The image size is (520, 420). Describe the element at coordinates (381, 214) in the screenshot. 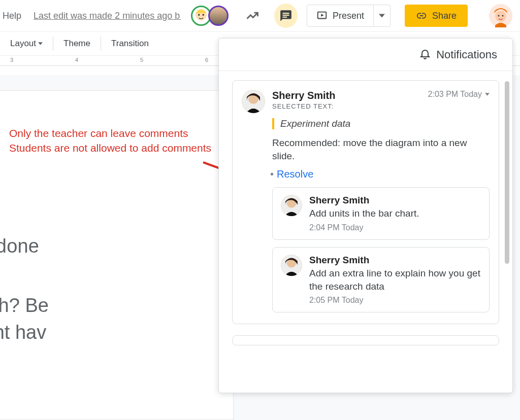

I see `comment-reply: Sherry Smith Add units in the bar chart.…` at that location.